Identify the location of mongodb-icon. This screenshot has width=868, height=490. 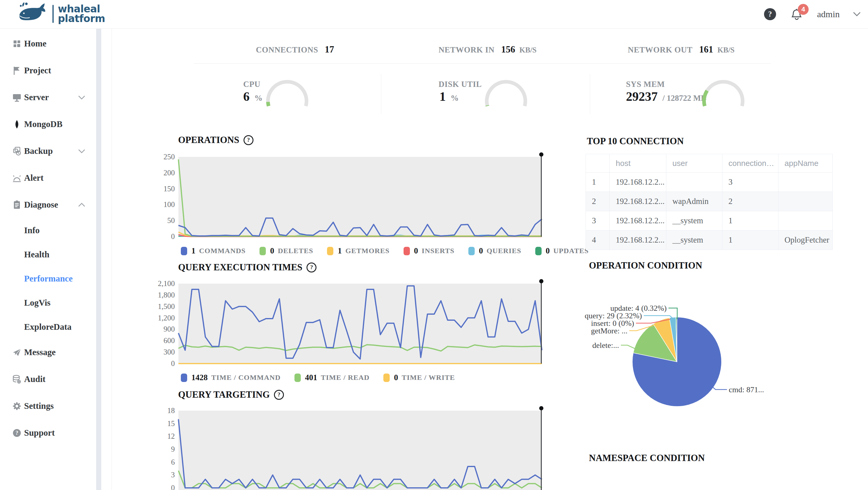
(17, 124).